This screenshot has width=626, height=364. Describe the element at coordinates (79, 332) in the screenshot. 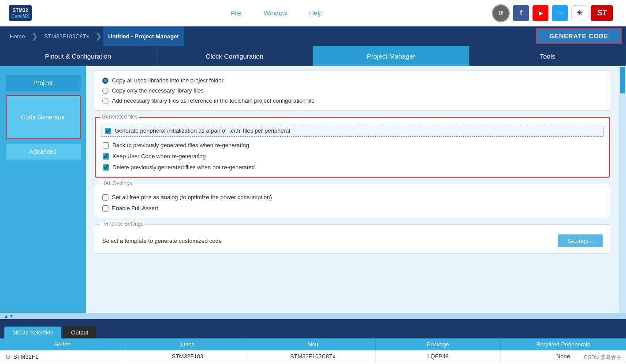

I see `bottom-tab-output: Output` at that location.